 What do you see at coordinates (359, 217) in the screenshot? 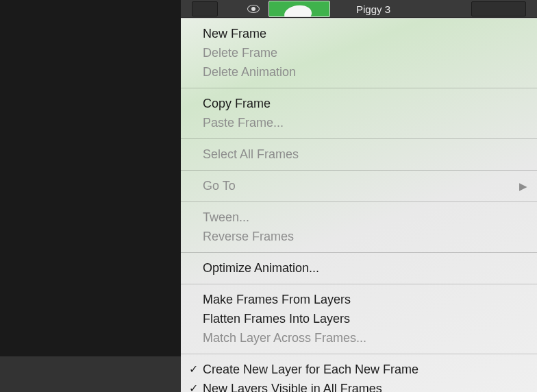
I see `menu-tween: Tween...` at bounding box center [359, 217].